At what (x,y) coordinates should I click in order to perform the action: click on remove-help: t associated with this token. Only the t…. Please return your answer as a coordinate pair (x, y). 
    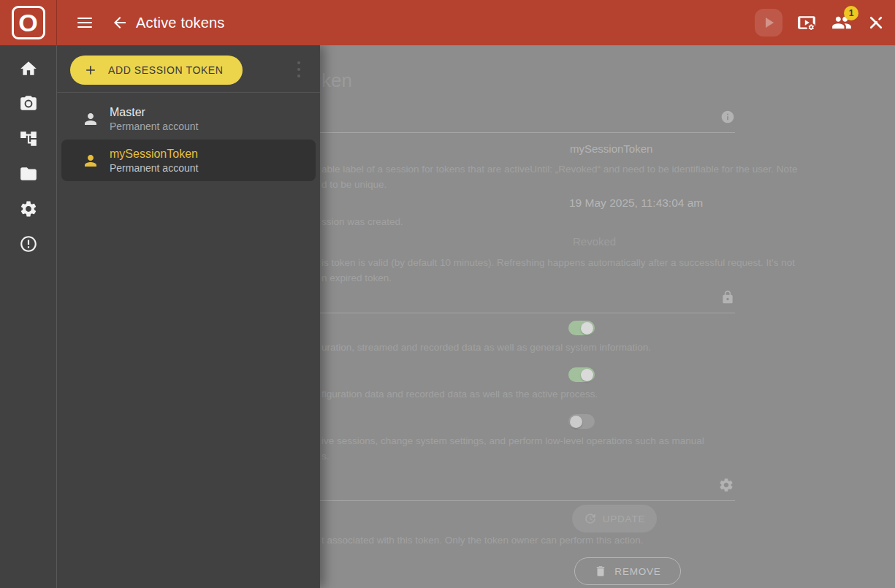
    Looking at the image, I should click on (482, 541).